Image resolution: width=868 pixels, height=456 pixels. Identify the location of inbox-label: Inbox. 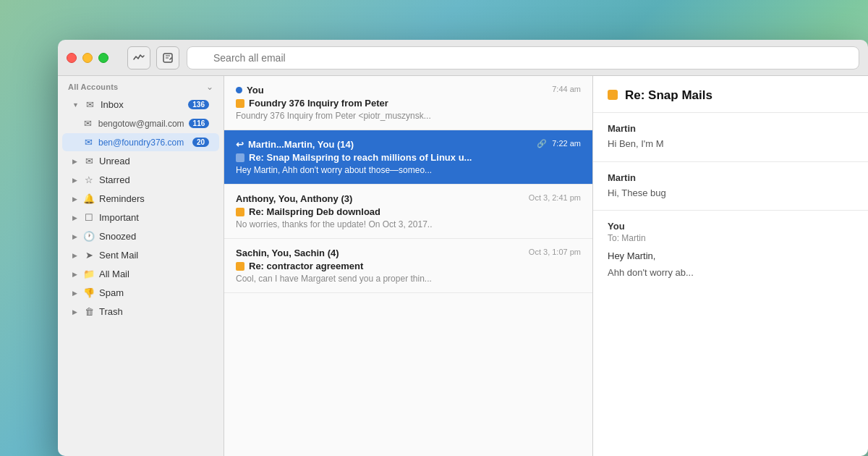
(112, 104).